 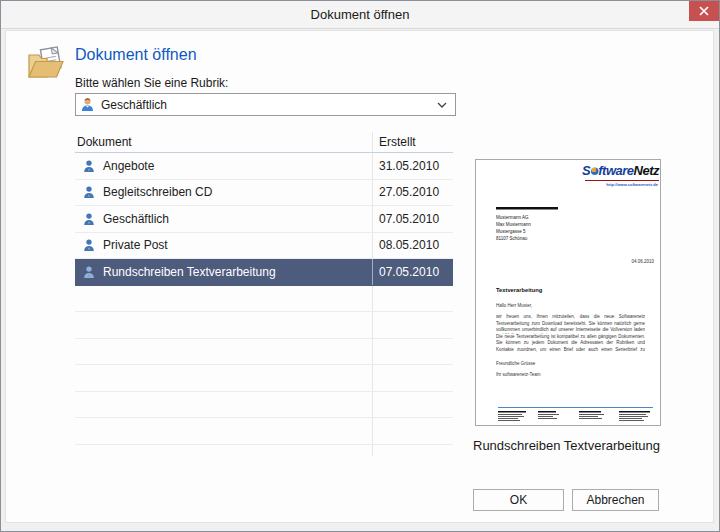 I want to click on document-name: Begleitschreiben CD, so click(x=158, y=192).